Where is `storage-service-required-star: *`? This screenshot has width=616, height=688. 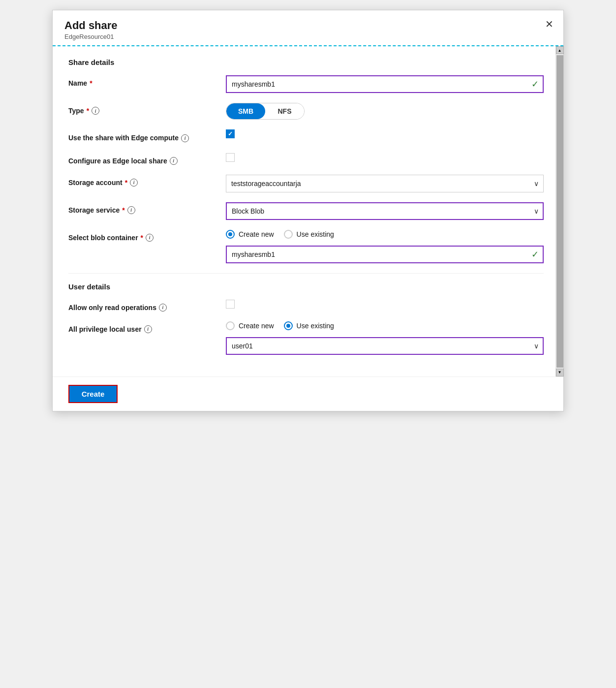 storage-service-required-star: * is located at coordinates (123, 210).